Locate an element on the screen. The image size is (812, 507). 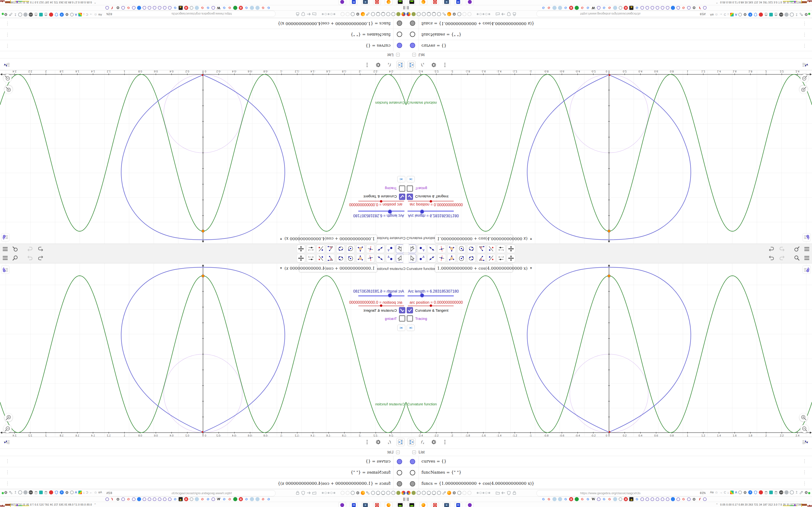
wrench-icon is located at coordinates (368, 493).